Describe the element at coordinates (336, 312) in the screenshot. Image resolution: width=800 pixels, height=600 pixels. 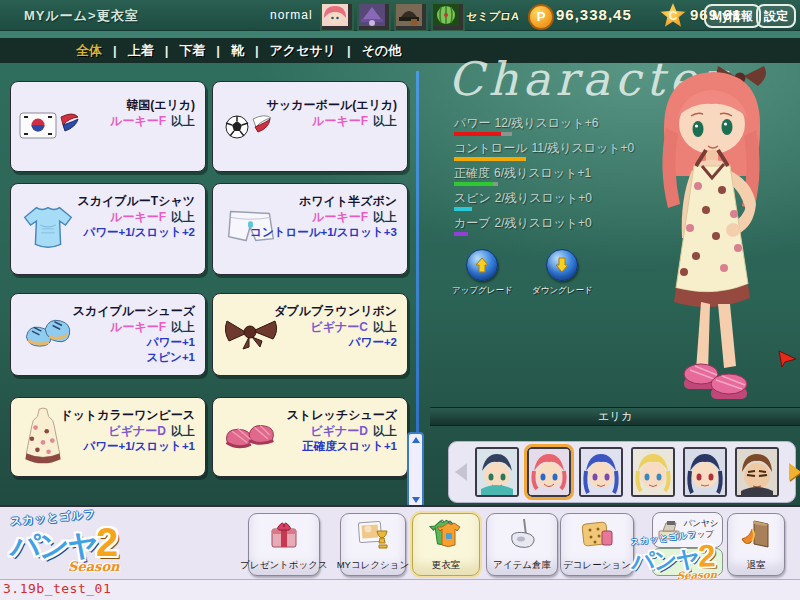
I see `item-name: ダブルブラウンリボン` at that location.